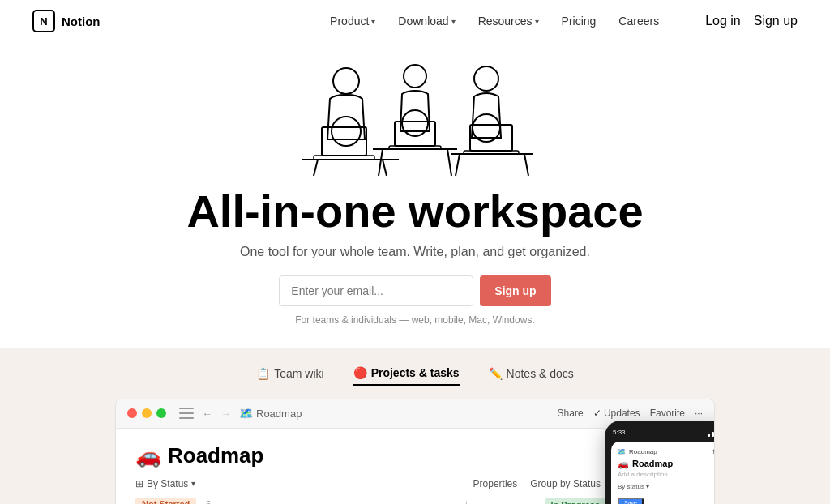 This screenshot has width=830, height=504. What do you see at coordinates (460, 501) in the screenshot?
I see `row-add-icon: ··· +` at bounding box center [460, 501].